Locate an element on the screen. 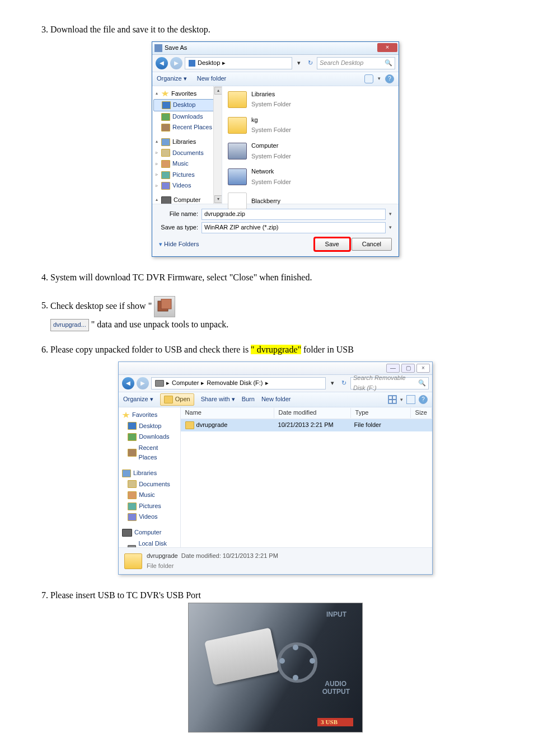 The width and height of the screenshot is (534, 756). cancel-button: Cancel is located at coordinates (372, 245).